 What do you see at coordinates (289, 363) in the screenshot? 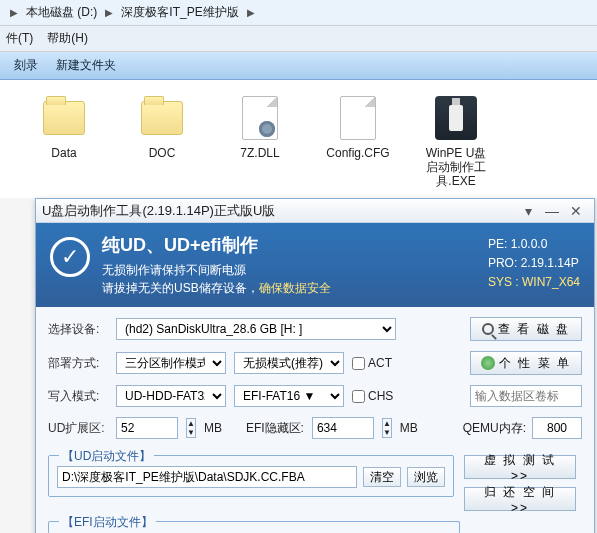
I see `lossless-select: 无损模式(推荐) ▼` at bounding box center [289, 363].